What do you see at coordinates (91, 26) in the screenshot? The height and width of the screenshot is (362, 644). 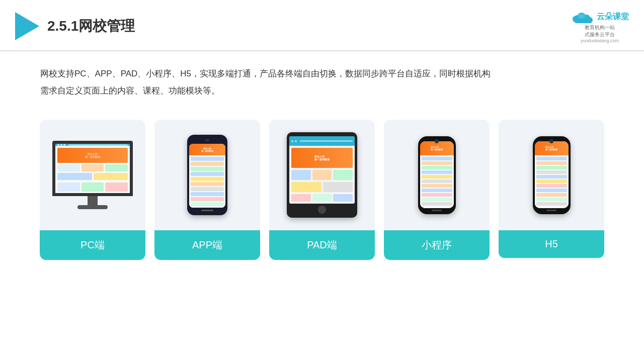 I see `page-title: 2.5.1网校管理` at bounding box center [91, 26].